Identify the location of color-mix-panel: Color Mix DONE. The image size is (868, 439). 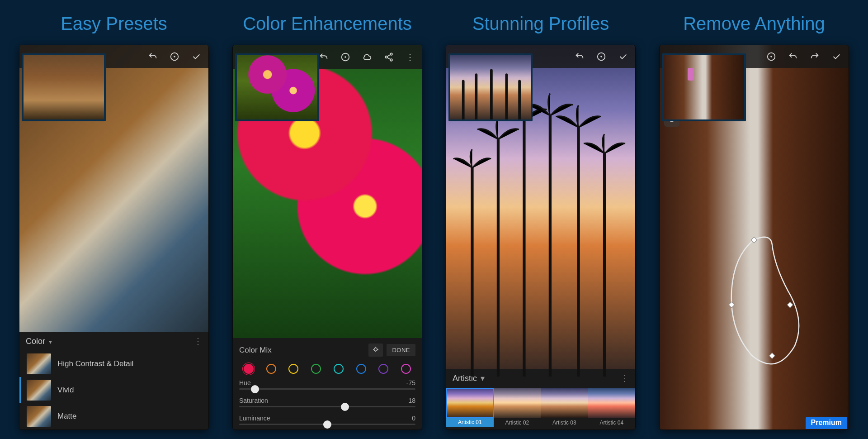
(327, 384).